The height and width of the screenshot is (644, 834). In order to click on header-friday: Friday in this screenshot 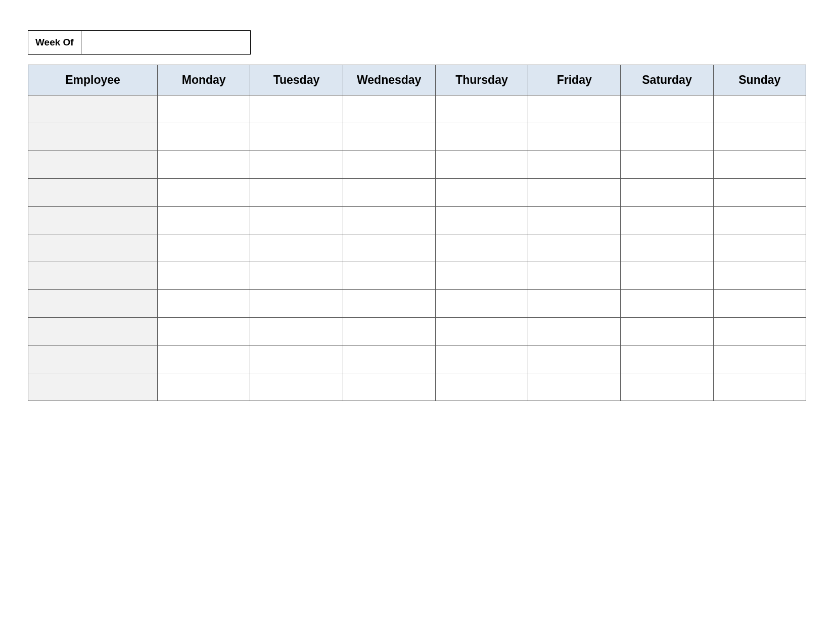, I will do `click(574, 80)`.